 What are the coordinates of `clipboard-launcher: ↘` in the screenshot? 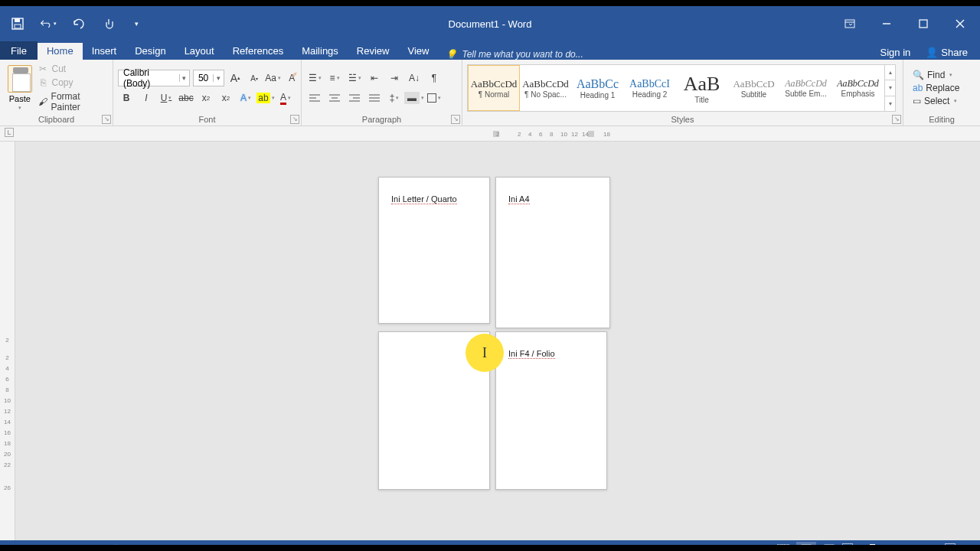 It's located at (106, 119).